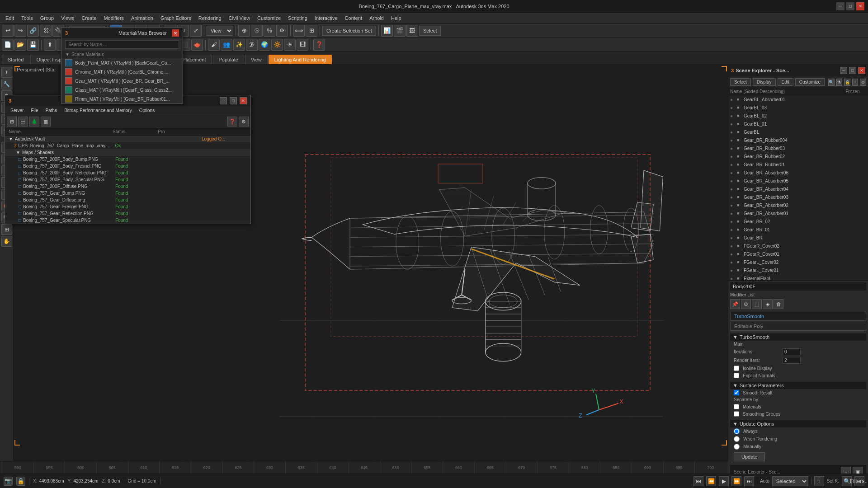  Describe the element at coordinates (553, 467) in the screenshot. I see `timeline-tick: 675` at that location.